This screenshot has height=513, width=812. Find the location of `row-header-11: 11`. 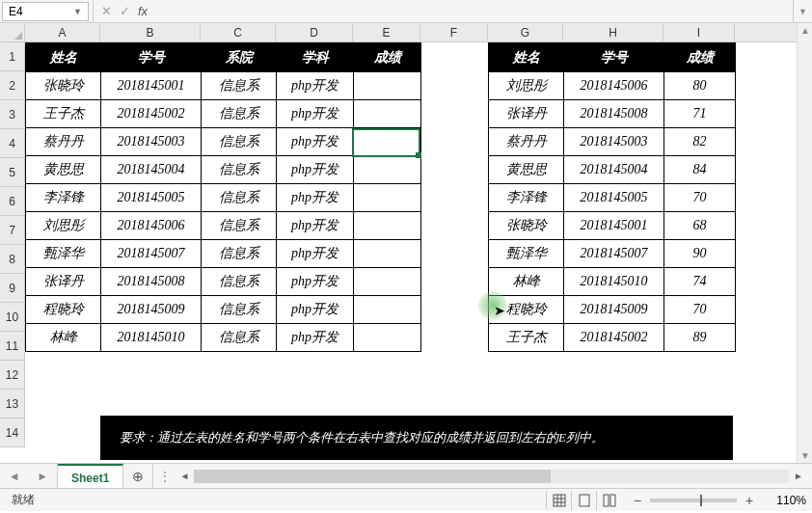

row-header-11: 11 is located at coordinates (12, 346).